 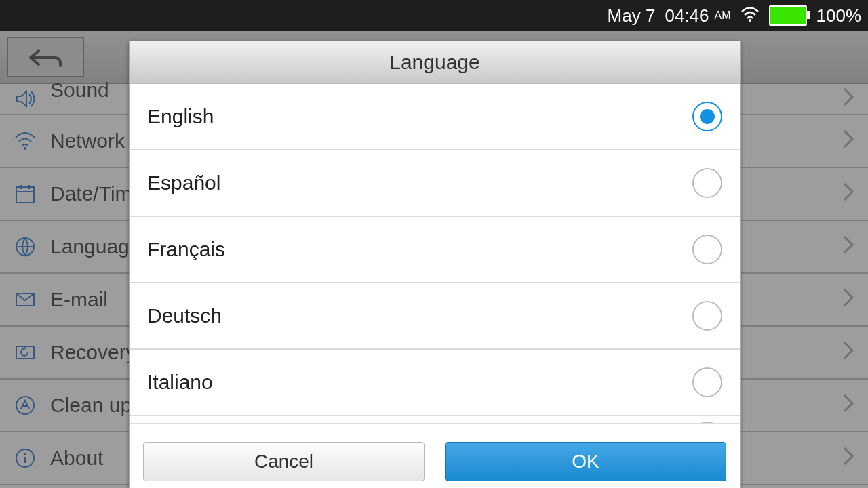 What do you see at coordinates (180, 382) in the screenshot?
I see `language-label: Italiano` at bounding box center [180, 382].